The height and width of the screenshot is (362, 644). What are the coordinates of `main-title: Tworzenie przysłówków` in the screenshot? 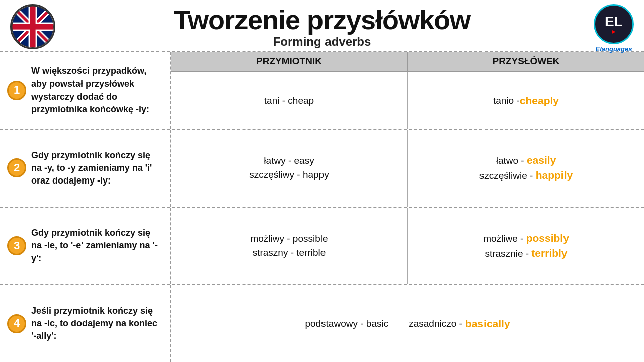 It's located at (322, 20).